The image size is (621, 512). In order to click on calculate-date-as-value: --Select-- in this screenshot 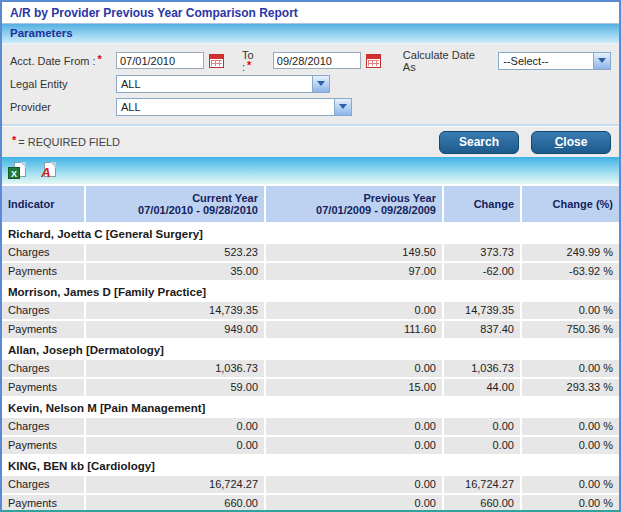, I will do `click(546, 61)`.